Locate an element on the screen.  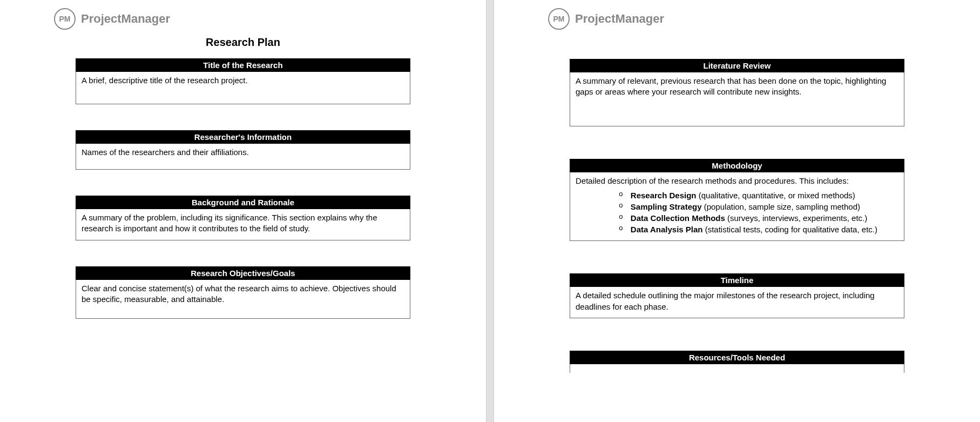
section-body: Detailed description of the research met… is located at coordinates (737, 206).